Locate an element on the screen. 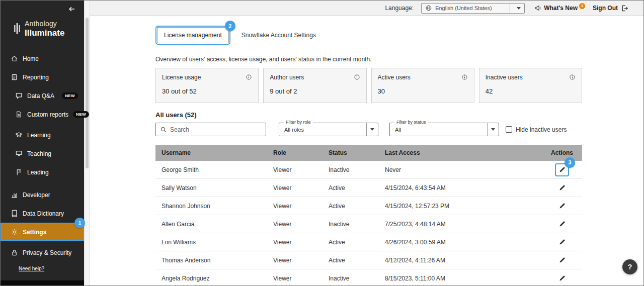 Image resolution: width=644 pixels, height=286 pixels. sidebar-item-learning: Learning is located at coordinates (42, 135).